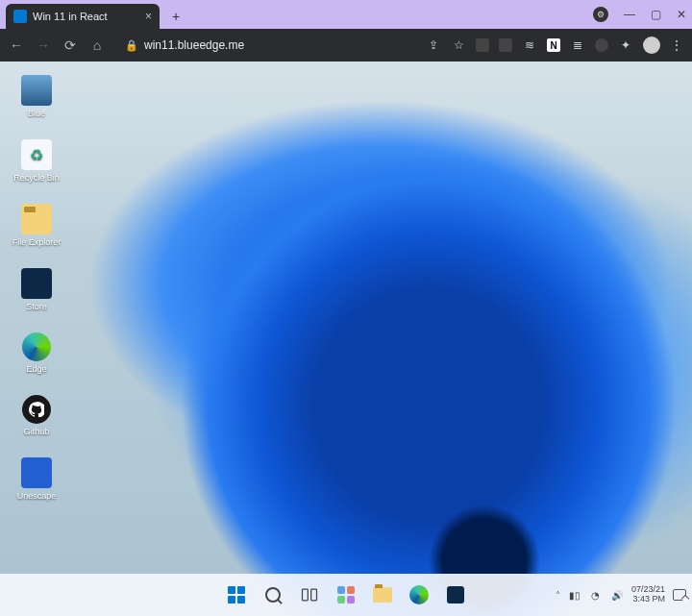 The width and height of the screenshot is (692, 616). What do you see at coordinates (83, 16) in the screenshot?
I see `host-tab-active: Win 11 in React ×` at bounding box center [83, 16].